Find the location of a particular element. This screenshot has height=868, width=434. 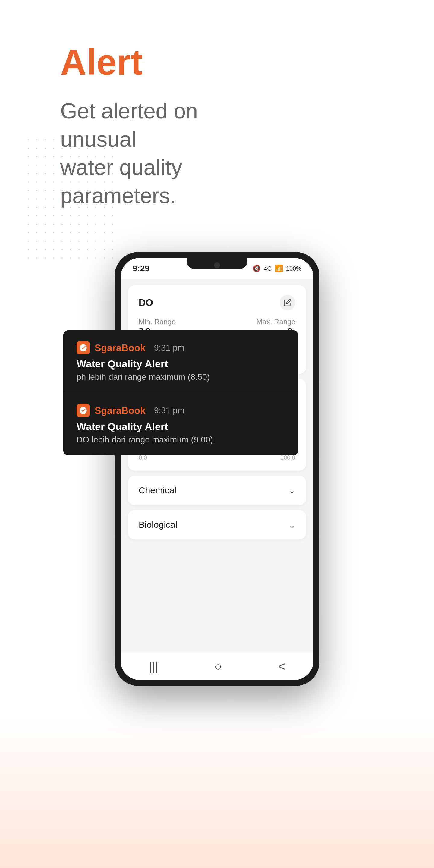

notification-body: ph lebih dari range maximum (8.50) is located at coordinates (181, 377).